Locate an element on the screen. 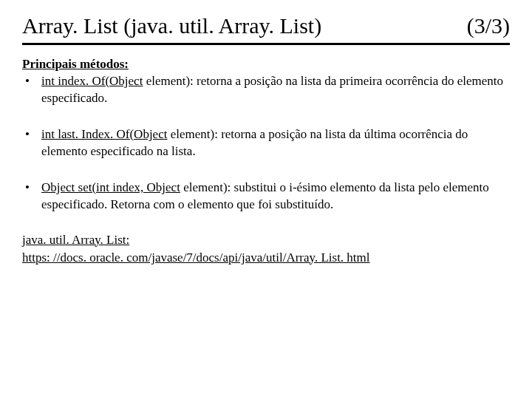 This screenshot has width=532, height=399. title-row: Array. List (java. util. Array. List) (3… is located at coordinates (266, 30).